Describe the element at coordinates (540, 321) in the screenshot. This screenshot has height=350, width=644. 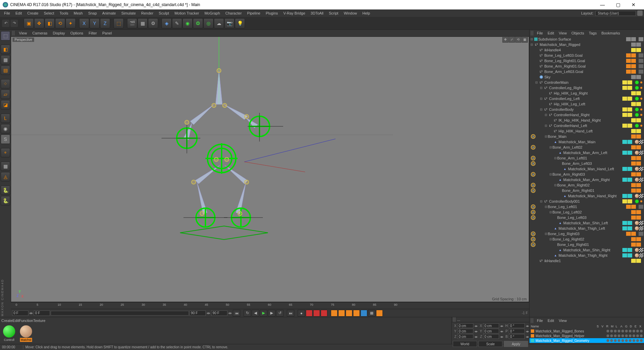
I see `layers-menu-file: File` at that location.